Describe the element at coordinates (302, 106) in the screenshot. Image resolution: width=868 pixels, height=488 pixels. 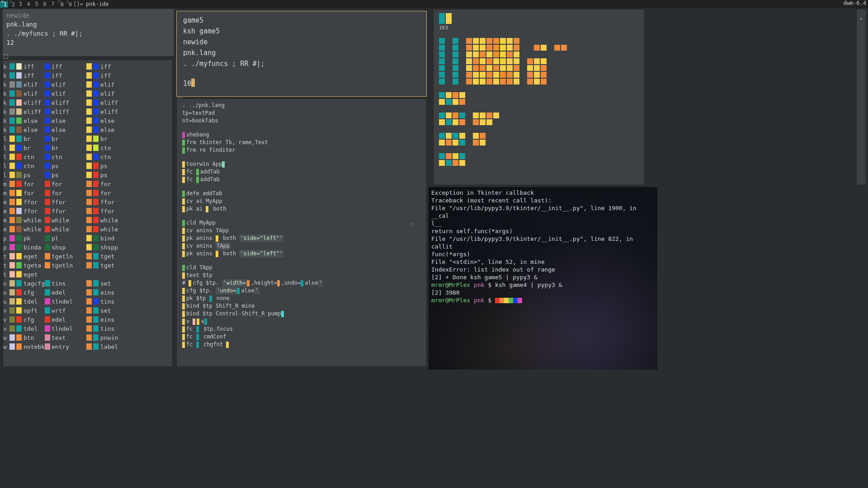
I see `code-line: . ../pnk.lang` at that location.